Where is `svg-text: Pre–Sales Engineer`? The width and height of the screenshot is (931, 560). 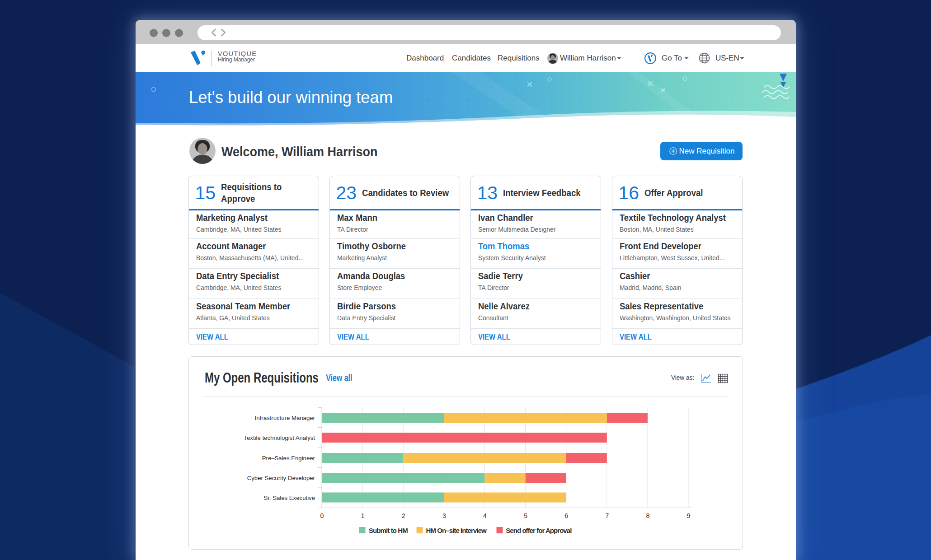
svg-text: Pre–Sales Engineer is located at coordinates (289, 458).